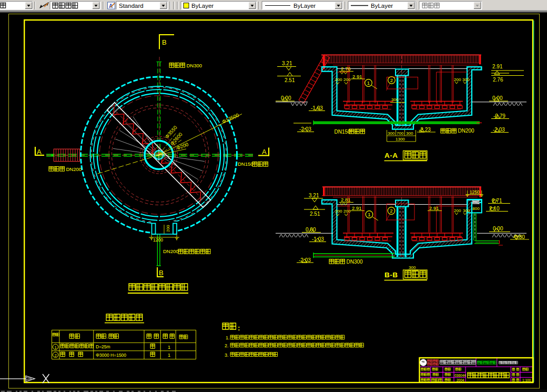 The height and width of the screenshot is (392, 547). I want to click on svg-text: B-B, so click(391, 275).